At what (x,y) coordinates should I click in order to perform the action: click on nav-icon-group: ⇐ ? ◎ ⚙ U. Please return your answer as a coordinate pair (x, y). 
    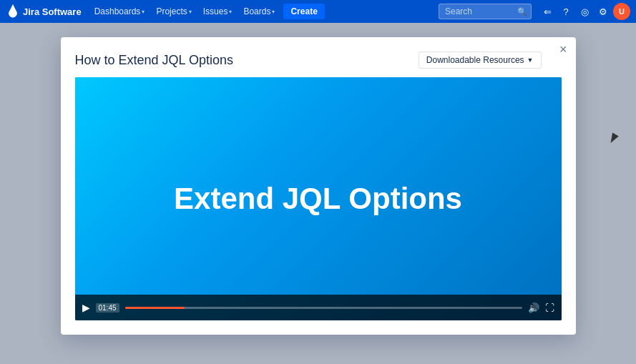
    Looking at the image, I should click on (584, 11).